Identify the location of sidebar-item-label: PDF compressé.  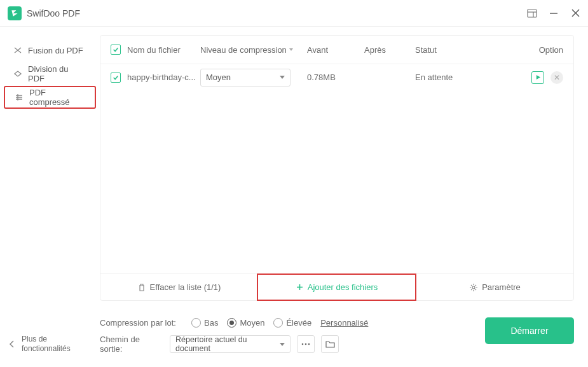
(57, 97).